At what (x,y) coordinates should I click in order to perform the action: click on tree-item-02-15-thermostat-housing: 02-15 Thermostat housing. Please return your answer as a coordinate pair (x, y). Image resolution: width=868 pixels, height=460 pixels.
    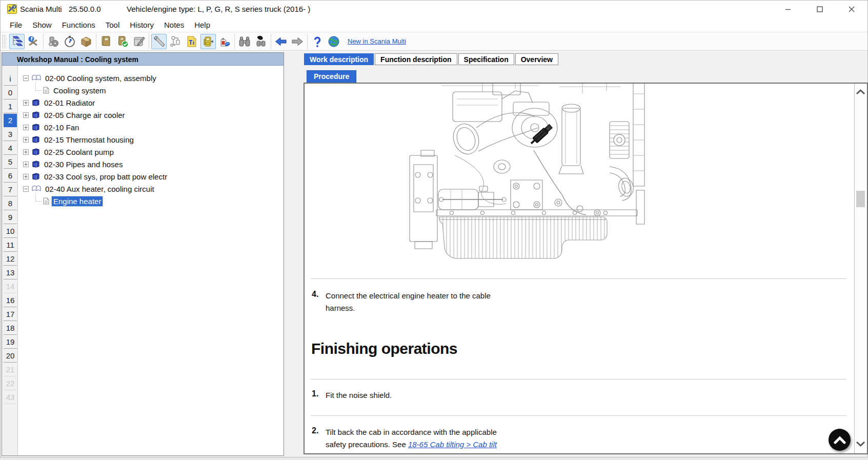
    Looking at the image, I should click on (151, 139).